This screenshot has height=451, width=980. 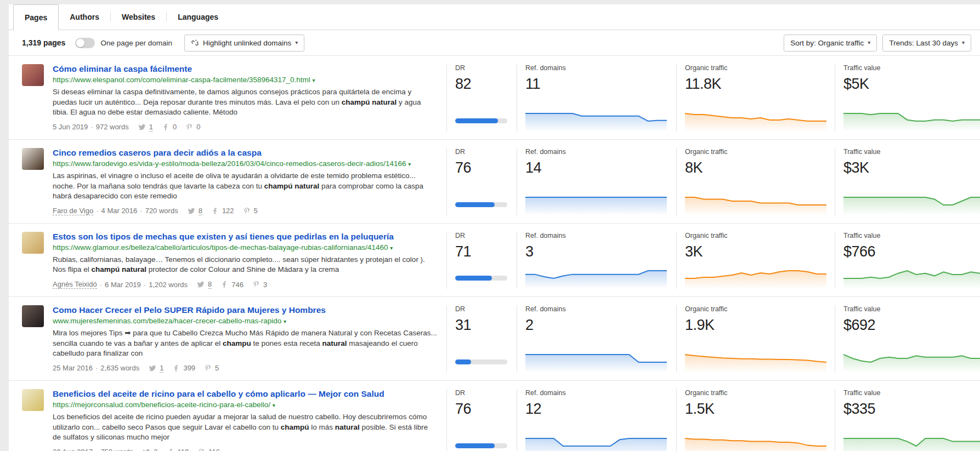 I want to click on traffic-value-value: $692, so click(x=911, y=326).